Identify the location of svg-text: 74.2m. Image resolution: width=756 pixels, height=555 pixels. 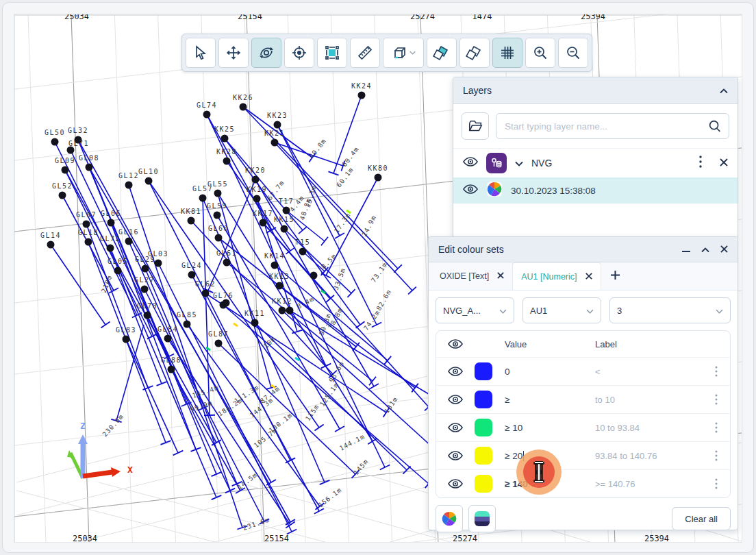
(372, 320).